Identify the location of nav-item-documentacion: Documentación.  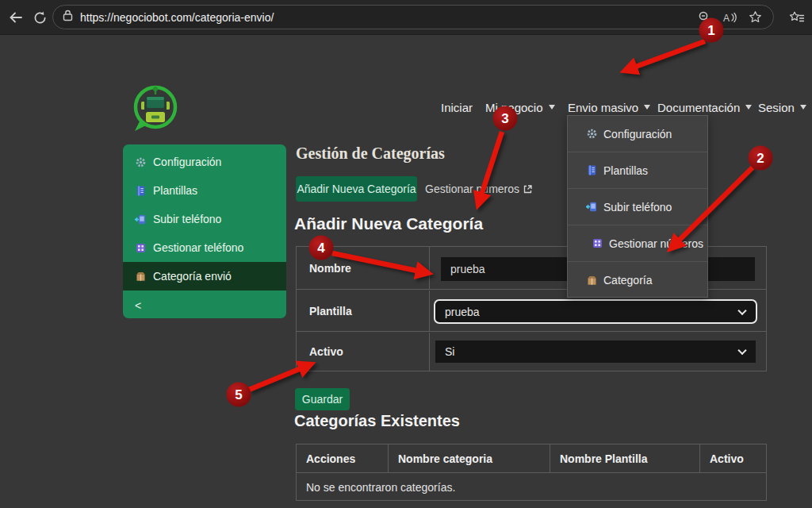
(704, 107).